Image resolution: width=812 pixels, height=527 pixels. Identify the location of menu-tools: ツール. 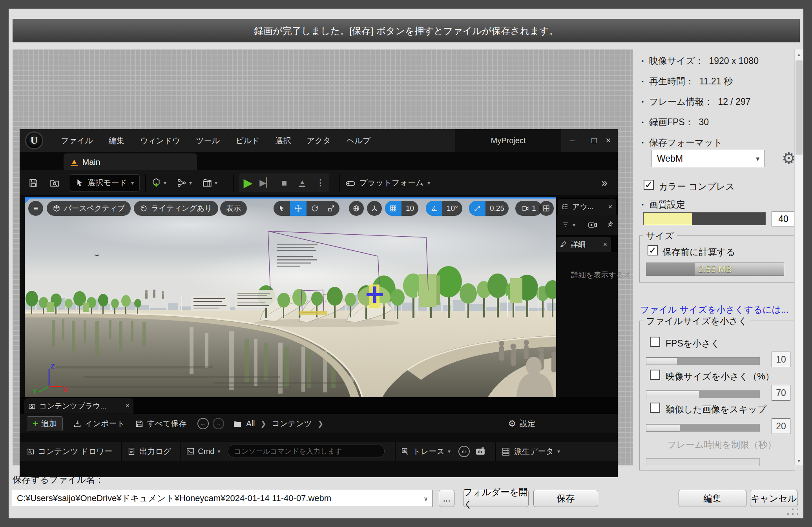
(208, 140).